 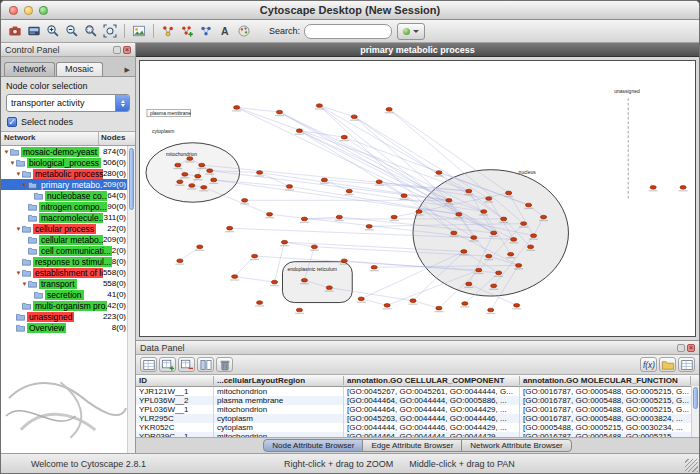 What do you see at coordinates (175, 418) in the screenshot?
I see `table-cell: YLR295C` at bounding box center [175, 418].